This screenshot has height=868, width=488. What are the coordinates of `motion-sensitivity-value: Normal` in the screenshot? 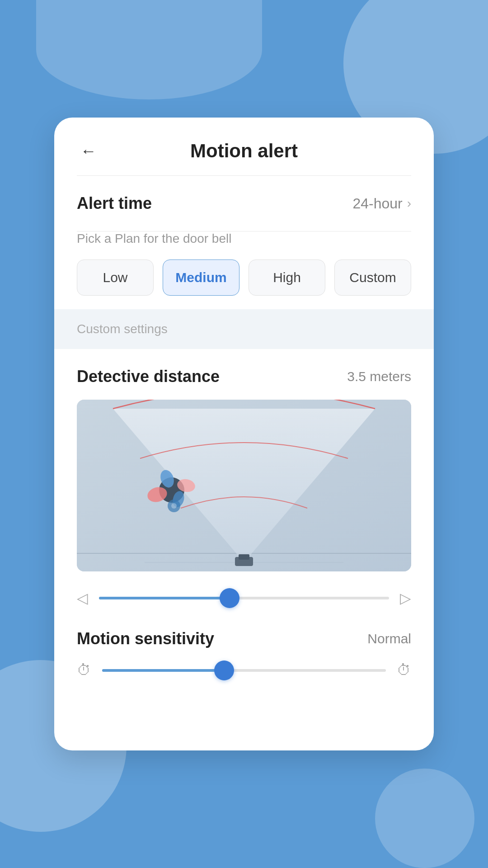 It's located at (389, 639).